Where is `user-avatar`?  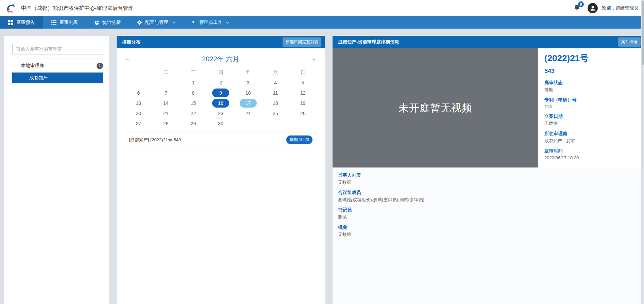
user-avatar is located at coordinates (593, 8).